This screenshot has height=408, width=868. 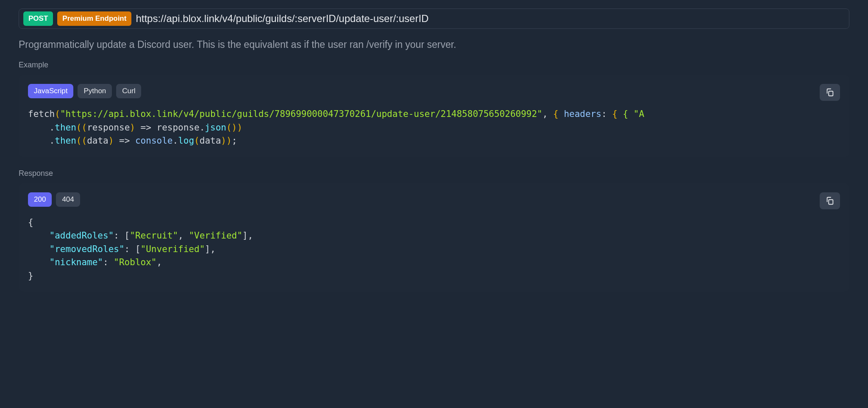 I want to click on endpoint-header: POST Premium Endpoint https://api.blox.l…, so click(x=434, y=19).